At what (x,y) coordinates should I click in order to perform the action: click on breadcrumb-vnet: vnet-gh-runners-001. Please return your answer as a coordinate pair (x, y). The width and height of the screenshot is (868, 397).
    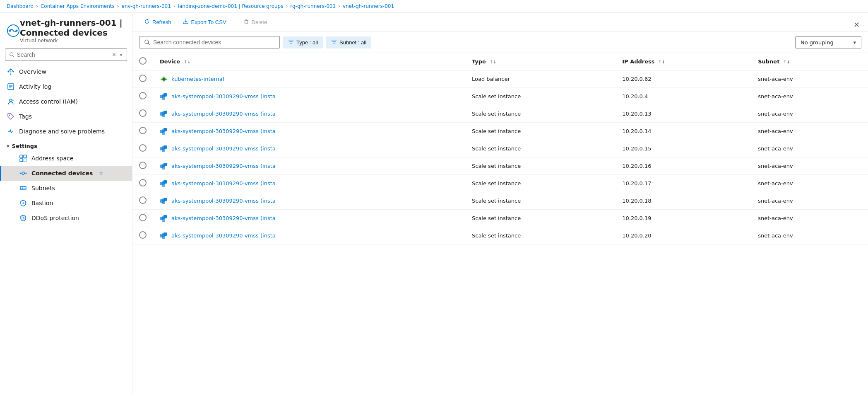
    Looking at the image, I should click on (368, 6).